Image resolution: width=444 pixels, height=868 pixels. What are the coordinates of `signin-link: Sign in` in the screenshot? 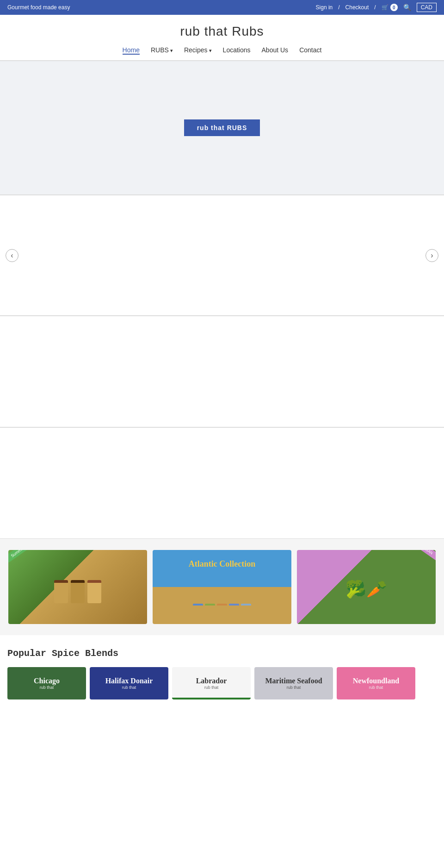 It's located at (325, 7).